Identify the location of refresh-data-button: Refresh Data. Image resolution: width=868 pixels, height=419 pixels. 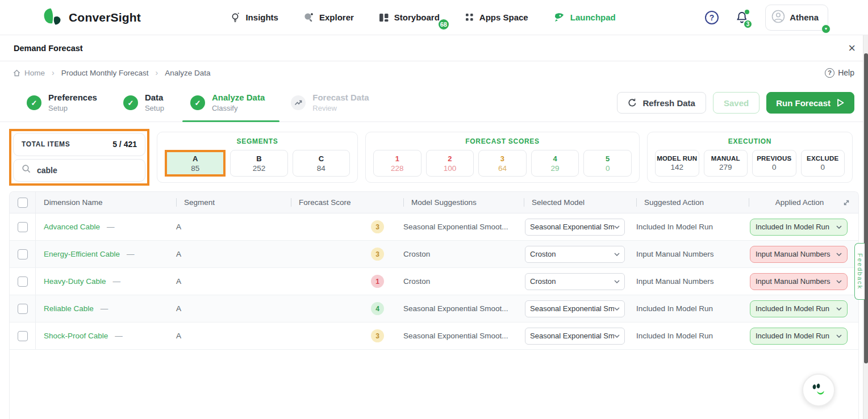
(661, 103).